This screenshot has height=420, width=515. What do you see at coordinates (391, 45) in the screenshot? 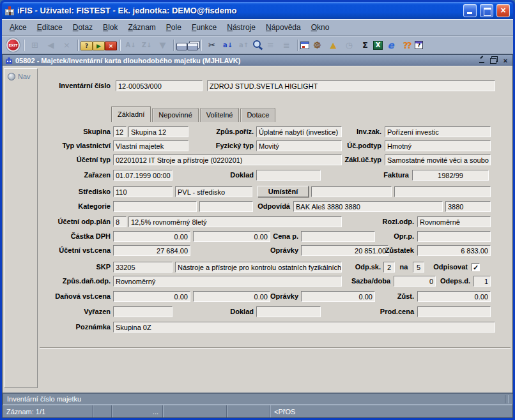
I see `web-icon: e` at bounding box center [391, 45].